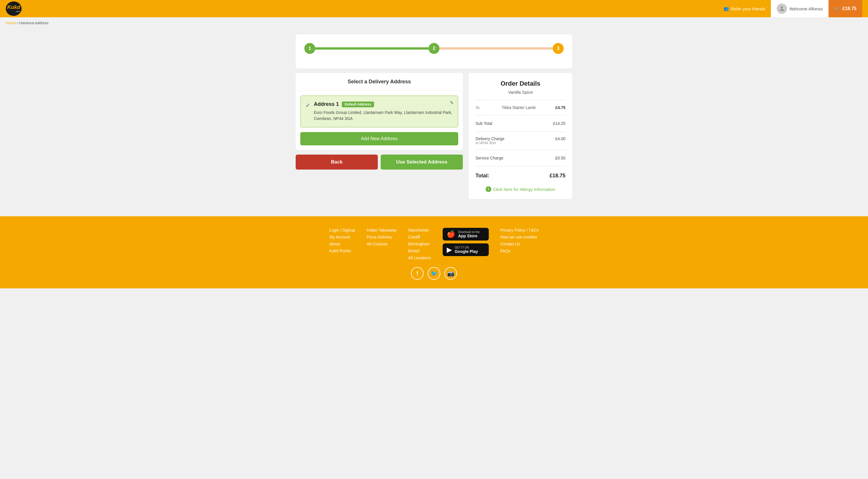  What do you see at coordinates (520, 158) in the screenshot?
I see `service-charge-row: Service Charge £0.50` at bounding box center [520, 158].